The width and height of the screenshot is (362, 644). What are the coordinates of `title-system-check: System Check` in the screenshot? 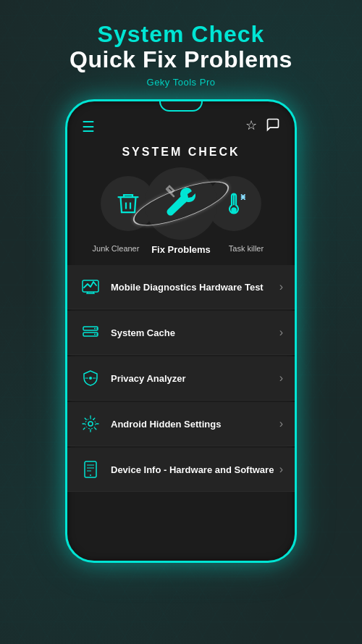 It's located at (181, 35).